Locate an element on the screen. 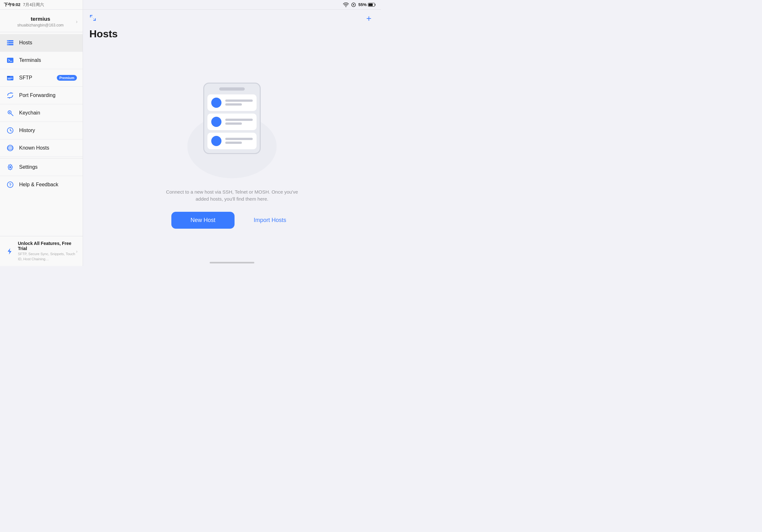 The width and height of the screenshot is (762, 532). wifi-icon is located at coordinates (346, 5).